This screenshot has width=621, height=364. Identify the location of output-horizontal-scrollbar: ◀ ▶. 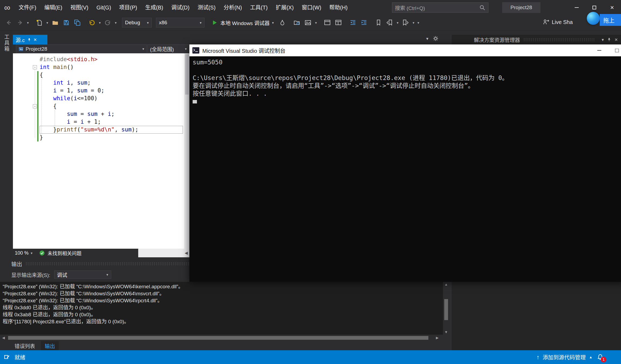
(221, 338).